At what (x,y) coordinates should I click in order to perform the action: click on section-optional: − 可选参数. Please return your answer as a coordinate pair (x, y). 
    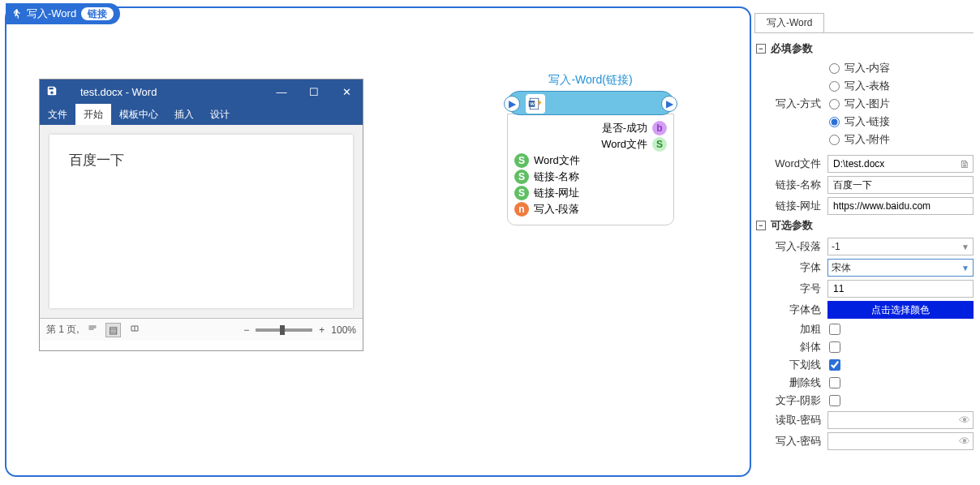
    Looking at the image, I should click on (865, 225).